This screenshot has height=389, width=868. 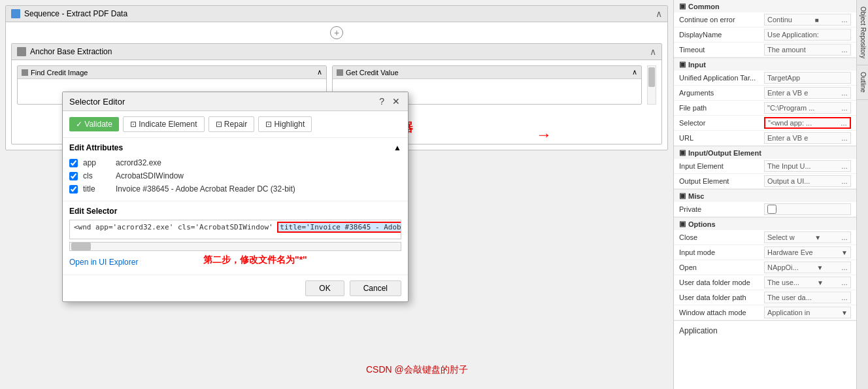 I want to click on prop-dots-input-element: …, so click(x=844, y=166).